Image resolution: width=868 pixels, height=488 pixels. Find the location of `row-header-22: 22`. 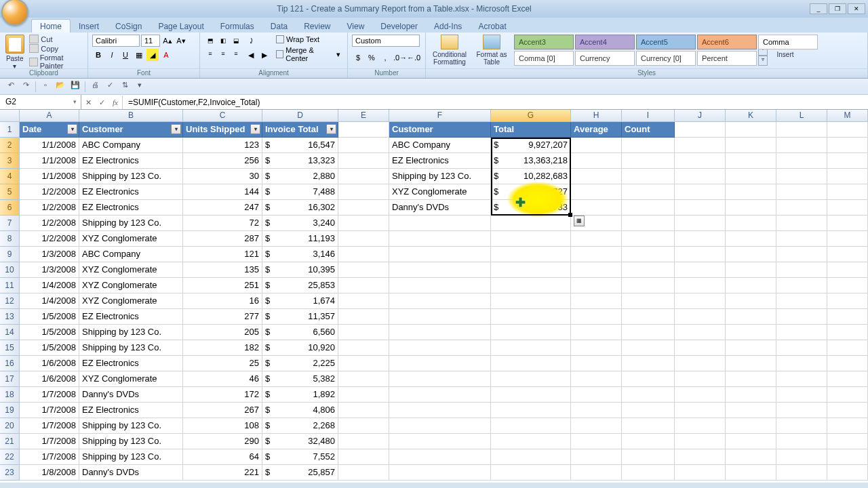

row-header-22: 22 is located at coordinates (9, 457).